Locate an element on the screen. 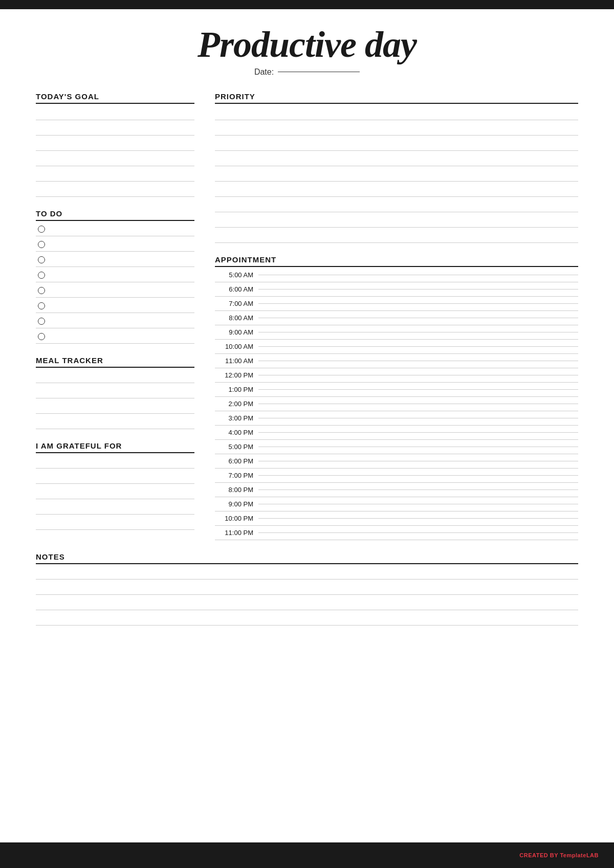 This screenshot has width=614, height=868. time-label: 5:00 AM is located at coordinates (234, 275).